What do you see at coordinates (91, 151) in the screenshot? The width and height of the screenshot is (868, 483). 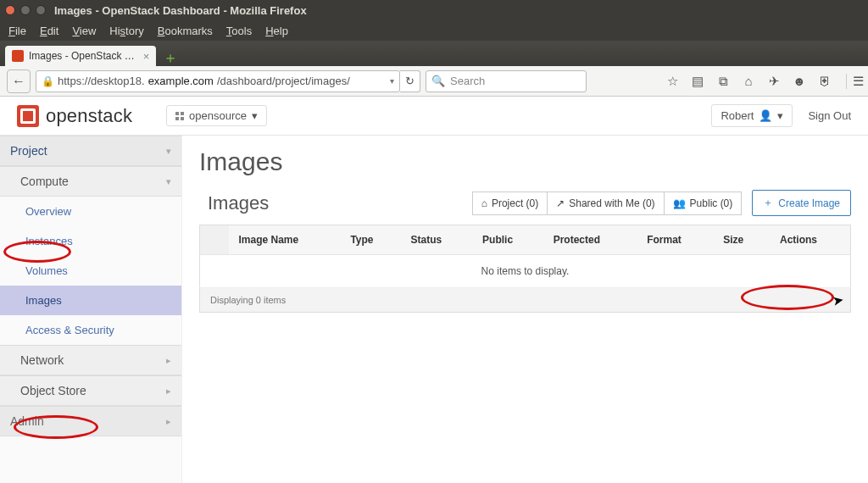 I see `sidebar-section-project: Project ▾` at bounding box center [91, 151].